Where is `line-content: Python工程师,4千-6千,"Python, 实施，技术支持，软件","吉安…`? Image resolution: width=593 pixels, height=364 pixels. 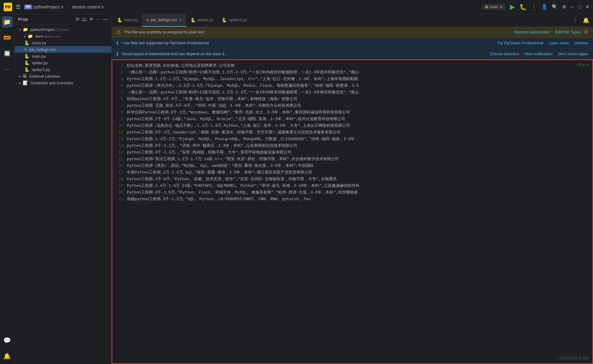 line-content: Python工程师,4千-6千,"Python, 实施，技术支持，软件","吉安… is located at coordinates (360, 179).